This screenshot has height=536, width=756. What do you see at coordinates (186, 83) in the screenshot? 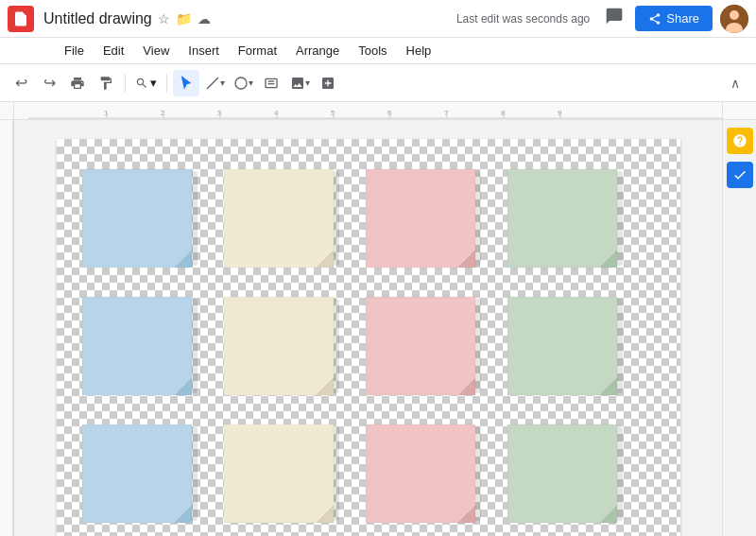
I see `select-button` at bounding box center [186, 83].